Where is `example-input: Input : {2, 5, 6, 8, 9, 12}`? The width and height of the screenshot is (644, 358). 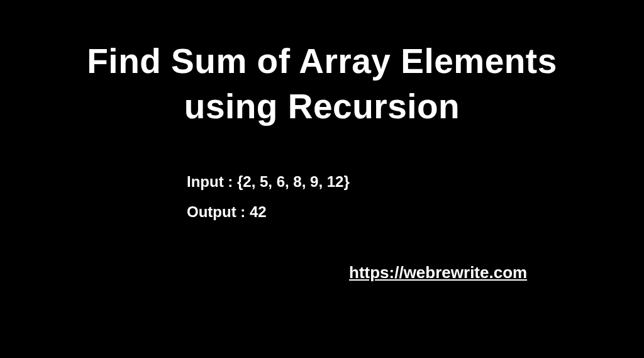
example-input: Input : {2, 5, 6, 8, 9, 12} is located at coordinates (268, 182).